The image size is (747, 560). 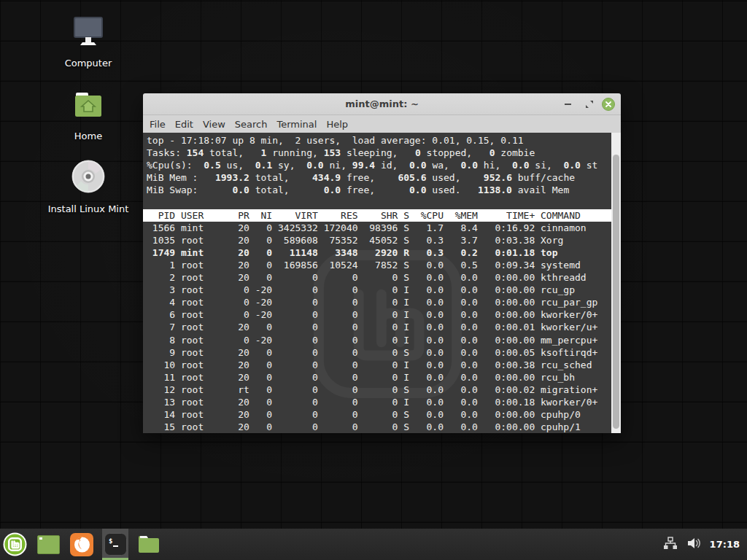 What do you see at coordinates (377, 327) in the screenshot?
I see `top-process-row: 7 root 20 0 0 0 0 I 0.0 0.0 0:00.01 kwor…` at bounding box center [377, 327].